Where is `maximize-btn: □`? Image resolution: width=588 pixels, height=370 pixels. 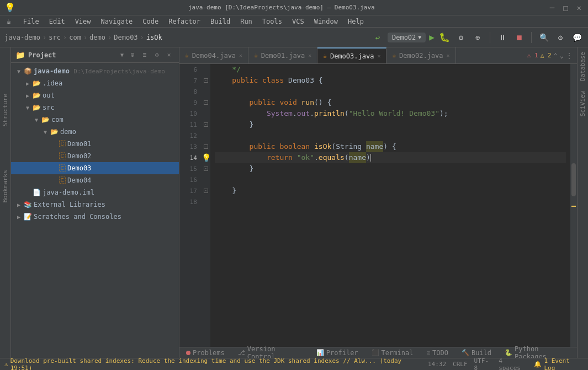
maximize-btn: □ is located at coordinates (565, 8).